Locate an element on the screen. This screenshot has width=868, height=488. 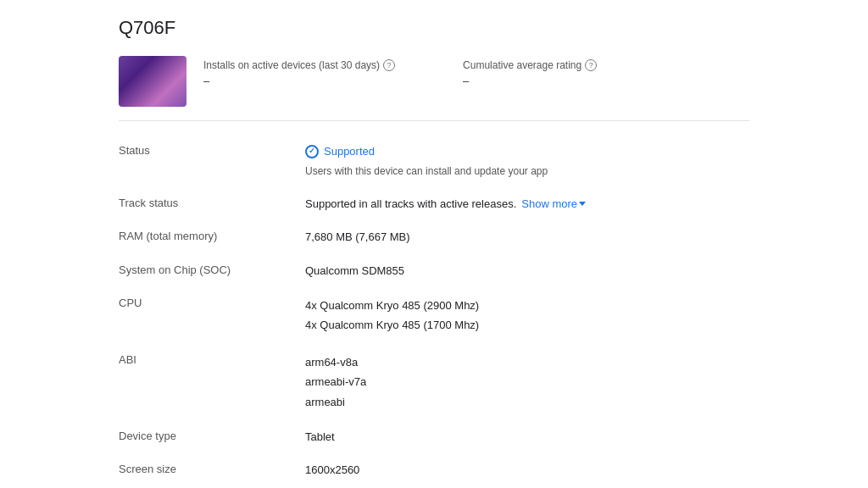
rating-value: – is located at coordinates (530, 81).